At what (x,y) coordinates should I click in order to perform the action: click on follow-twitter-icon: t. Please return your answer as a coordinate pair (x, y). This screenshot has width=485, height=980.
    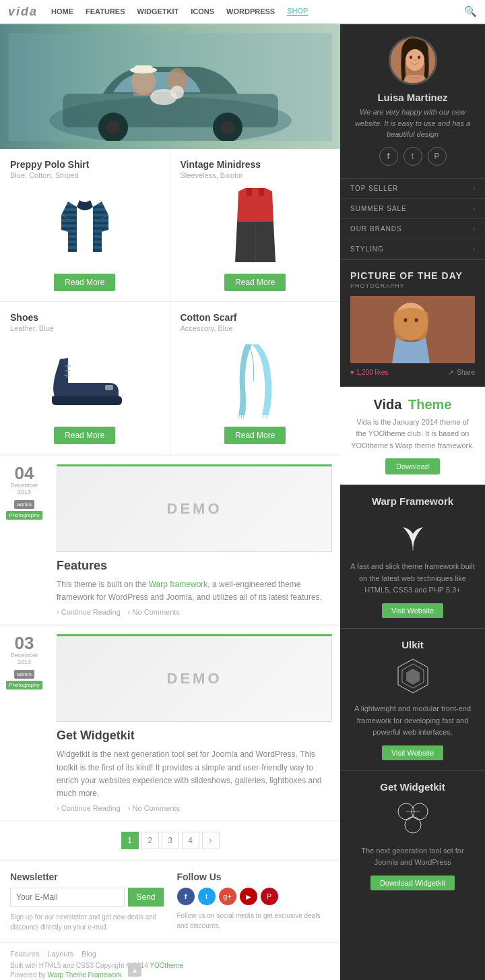
    Looking at the image, I should click on (207, 896).